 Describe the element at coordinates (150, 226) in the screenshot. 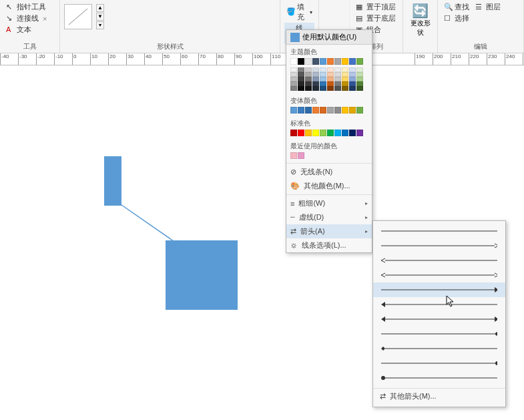

I see `connector-line` at that location.